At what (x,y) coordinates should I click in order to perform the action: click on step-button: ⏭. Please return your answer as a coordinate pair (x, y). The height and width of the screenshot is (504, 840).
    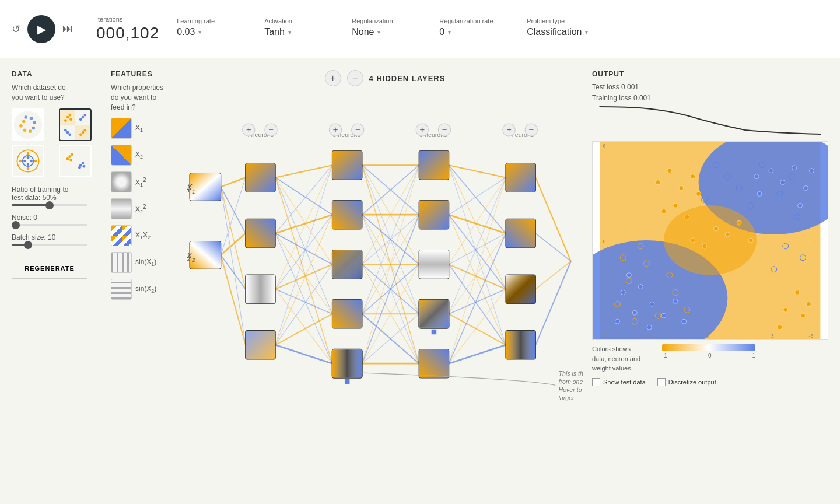
    Looking at the image, I should click on (68, 29).